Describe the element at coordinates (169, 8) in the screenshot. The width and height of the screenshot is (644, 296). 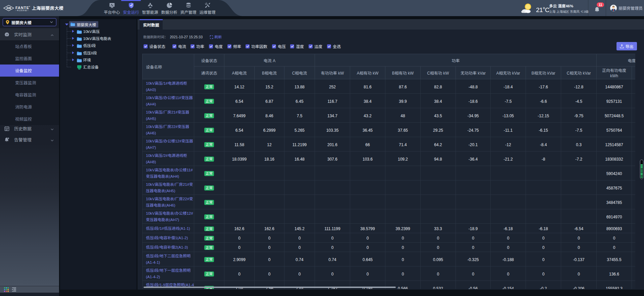
I see `nav-item-数据分析: 数据分析` at that location.